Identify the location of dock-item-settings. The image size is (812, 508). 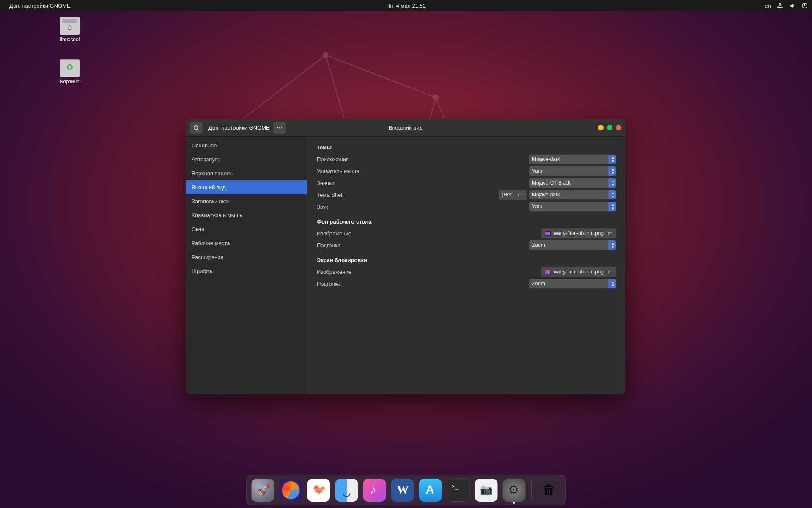
(514, 490).